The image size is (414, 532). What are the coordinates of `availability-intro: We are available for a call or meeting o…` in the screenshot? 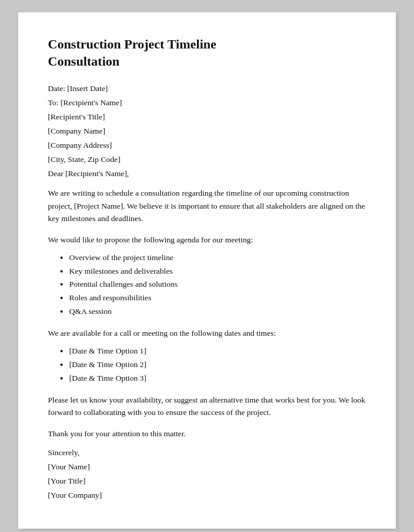 It's located at (207, 333).